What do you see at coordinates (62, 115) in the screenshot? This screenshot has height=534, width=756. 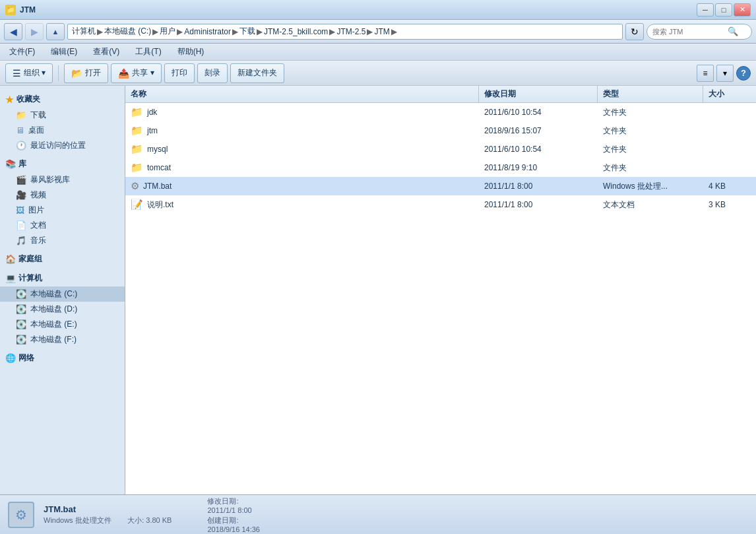 I see `sidebar-item-downloads: 📁 下载` at bounding box center [62, 115].